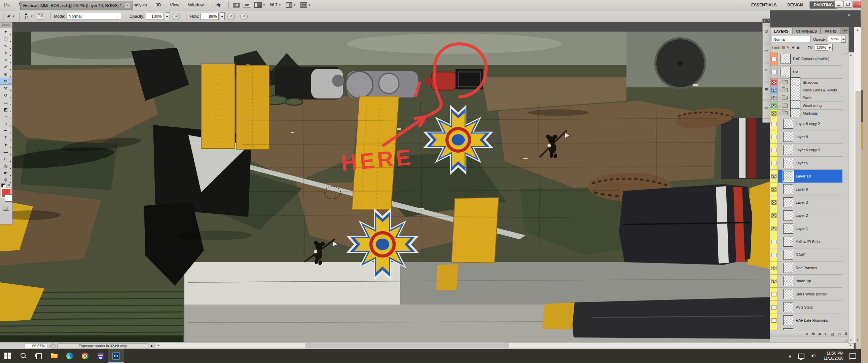 The height and width of the screenshot is (363, 868). Describe the element at coordinates (806, 189) in the screenshot. I see `layer-9: ▷ Layer 9` at that location.